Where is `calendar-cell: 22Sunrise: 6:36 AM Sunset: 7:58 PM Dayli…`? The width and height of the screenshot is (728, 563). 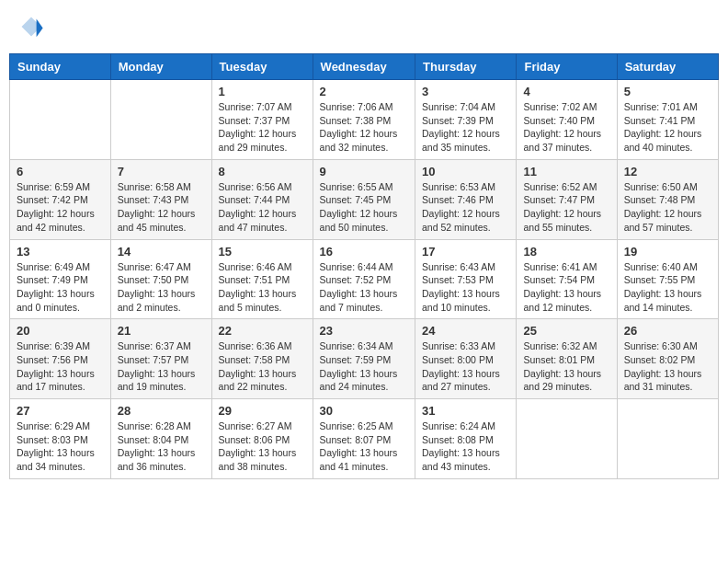
calendar-cell: 22Sunrise: 6:36 AM Sunset: 7:58 PM Dayli… is located at coordinates (262, 359).